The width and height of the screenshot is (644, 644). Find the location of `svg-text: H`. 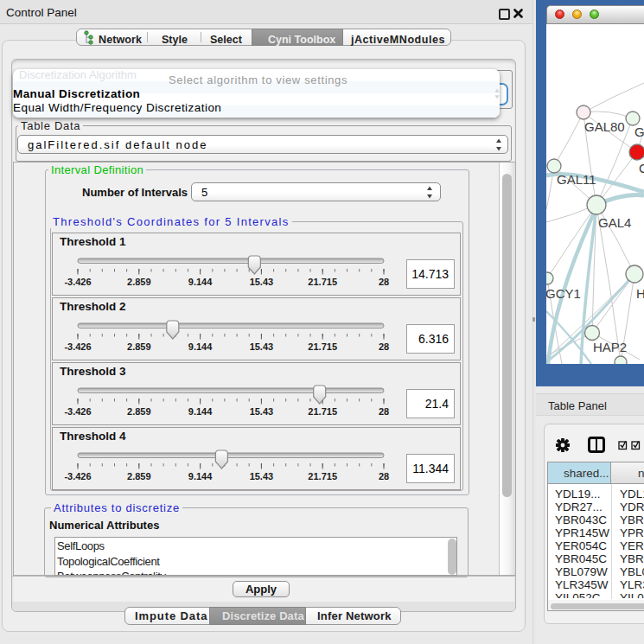

svg-text: H is located at coordinates (640, 294).